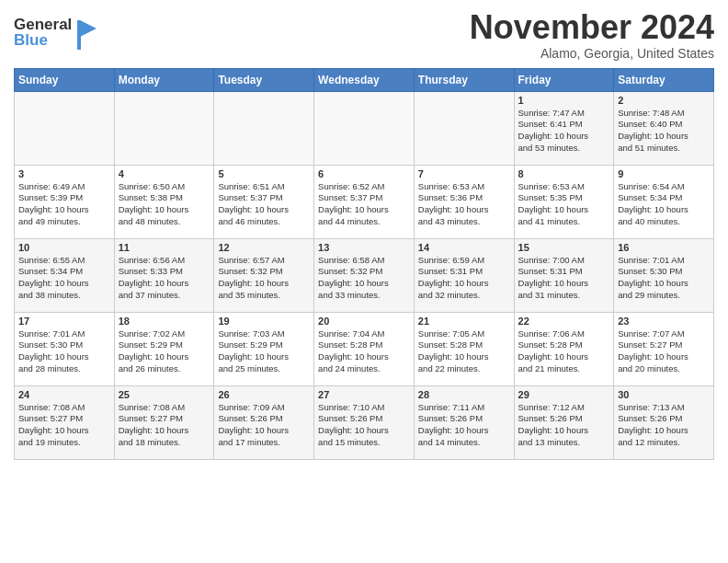  Describe the element at coordinates (664, 351) in the screenshot. I see `day-info: Sunrise: 7:07 AM Sunset: 5:27 PM Dayligh…` at that location.